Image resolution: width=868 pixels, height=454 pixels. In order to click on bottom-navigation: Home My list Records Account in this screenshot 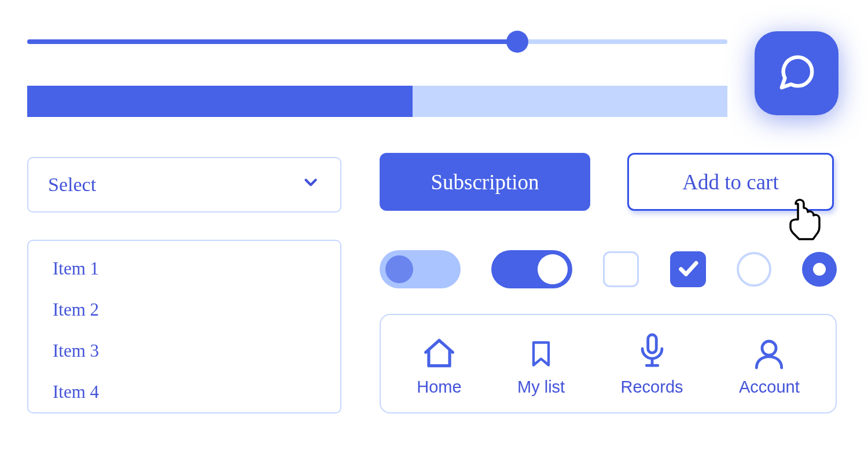, I will do `click(608, 364)`.